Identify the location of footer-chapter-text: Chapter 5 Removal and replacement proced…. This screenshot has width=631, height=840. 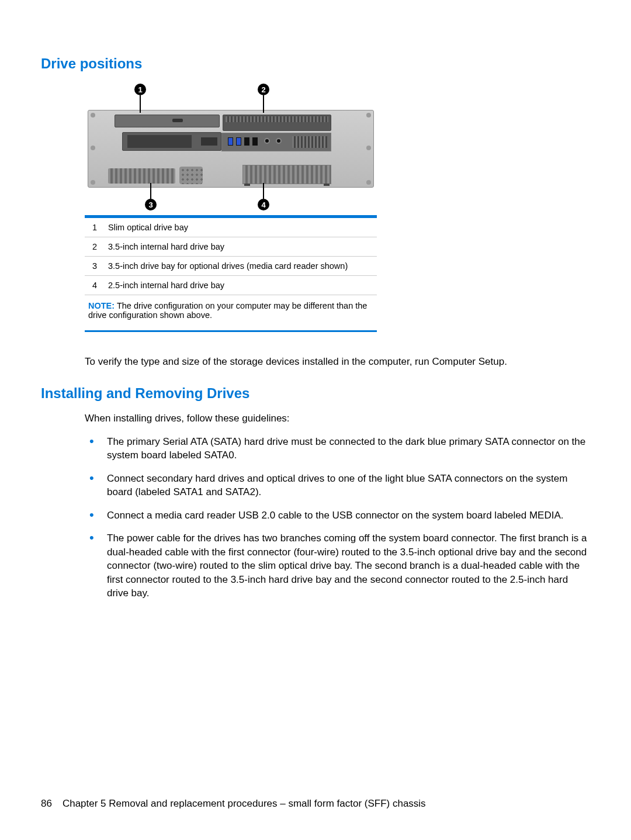
(244, 804).